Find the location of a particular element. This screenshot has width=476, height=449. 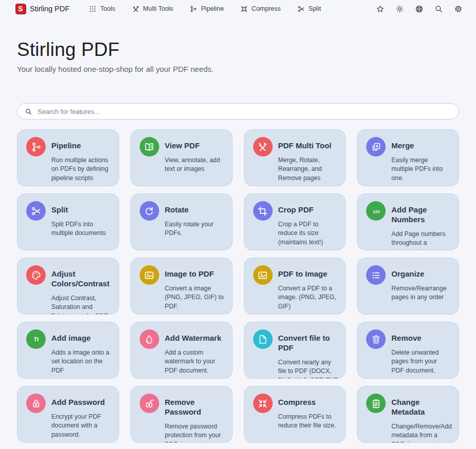

feature-title: PDF Multi Tool is located at coordinates (308, 146).